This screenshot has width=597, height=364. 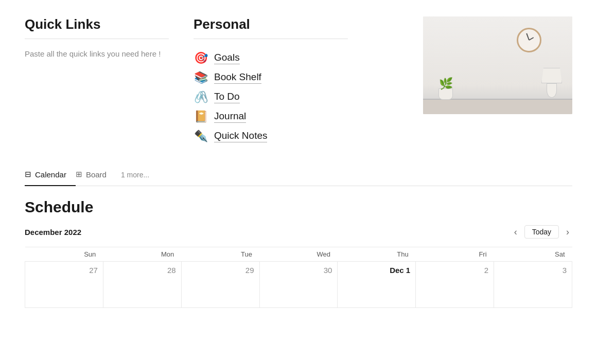 What do you see at coordinates (455, 254) in the screenshot?
I see `header-fri: Fri` at bounding box center [455, 254].